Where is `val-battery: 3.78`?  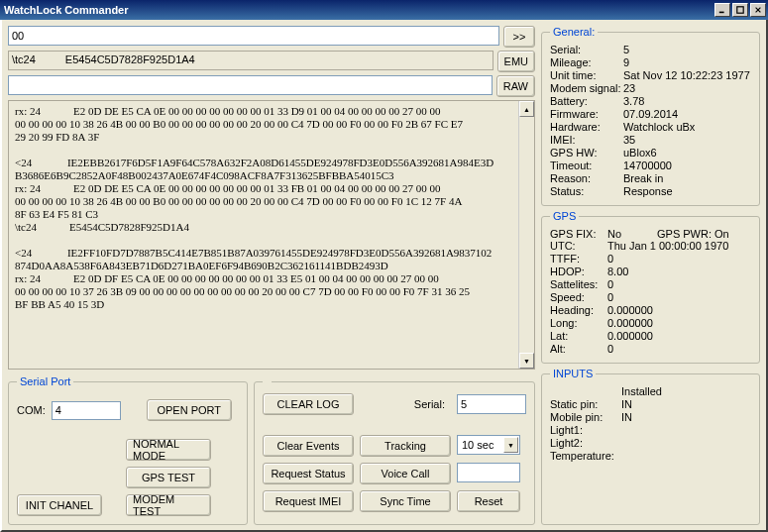
val-battery: 3.78 is located at coordinates (688, 101).